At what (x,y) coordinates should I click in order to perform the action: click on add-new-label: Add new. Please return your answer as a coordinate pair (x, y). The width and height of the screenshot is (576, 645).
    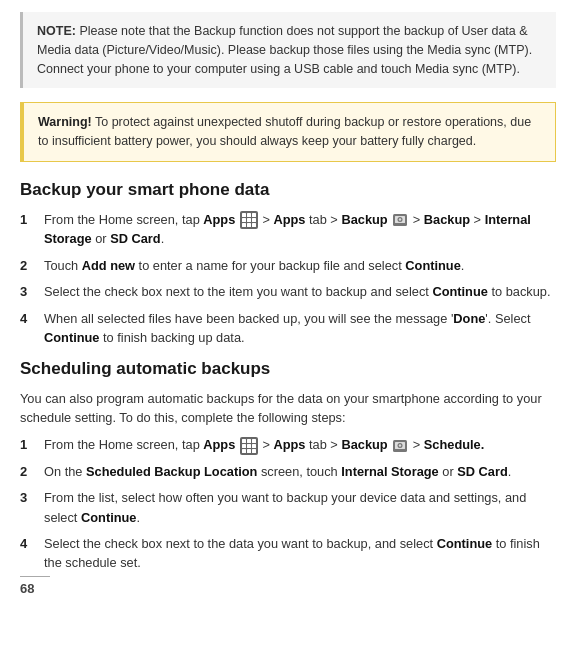
    Looking at the image, I should click on (108, 266).